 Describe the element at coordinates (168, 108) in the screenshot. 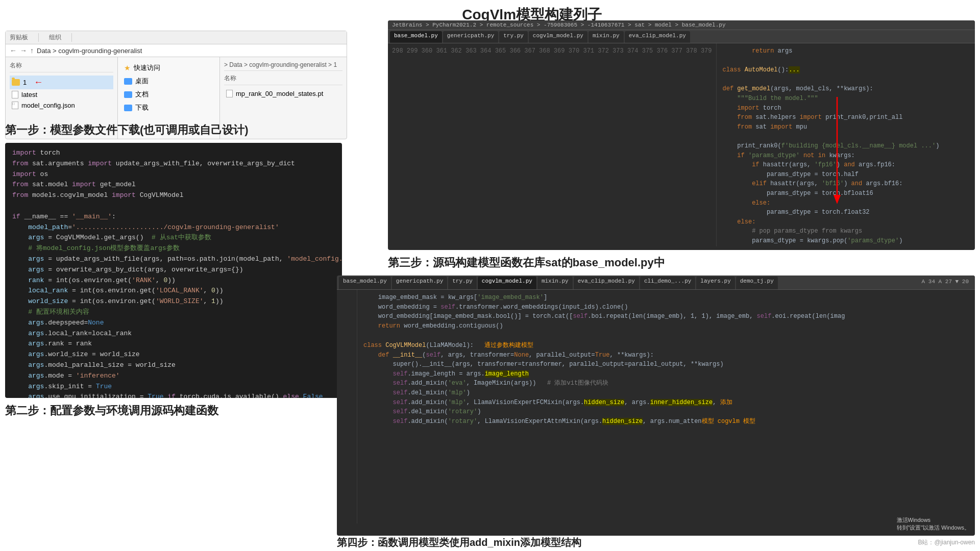

I see `quick-item-downloads: 下载` at that location.